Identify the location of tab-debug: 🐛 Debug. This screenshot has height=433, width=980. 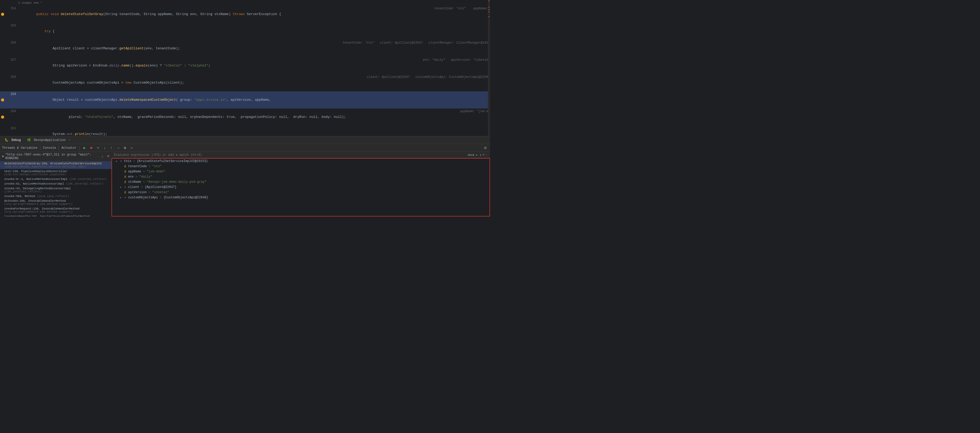
(13, 140).